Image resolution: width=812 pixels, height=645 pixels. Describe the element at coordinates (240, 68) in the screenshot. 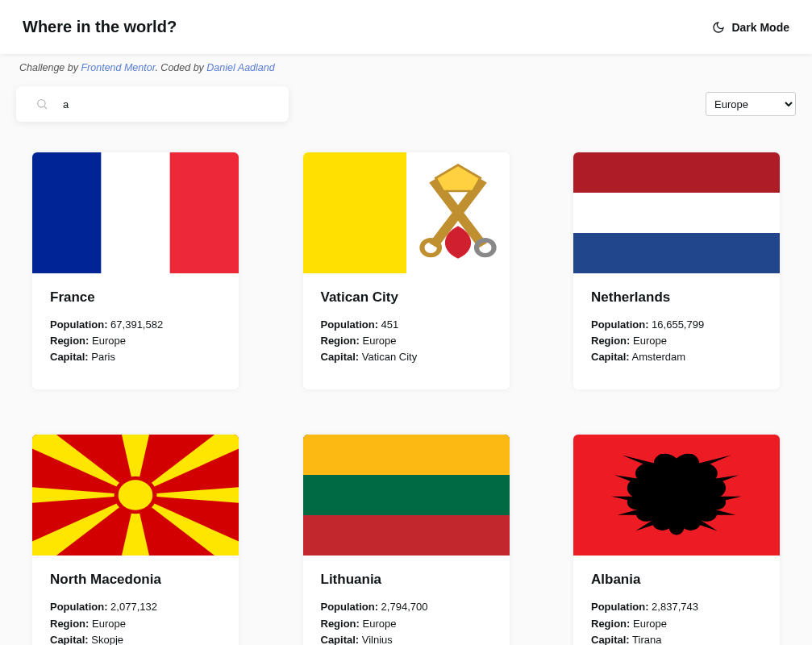

I see `attribution-link-author: Daniel Aadland` at that location.